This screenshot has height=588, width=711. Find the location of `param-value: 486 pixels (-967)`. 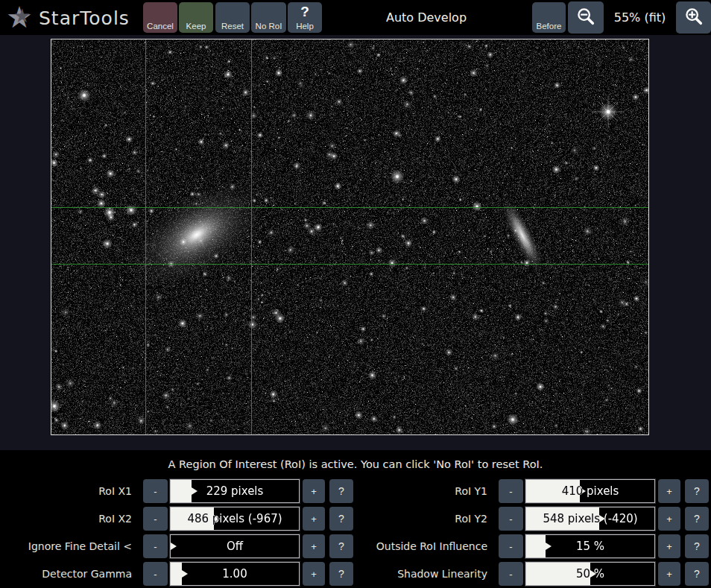

param-value: 486 pixels (-967) is located at coordinates (235, 519).